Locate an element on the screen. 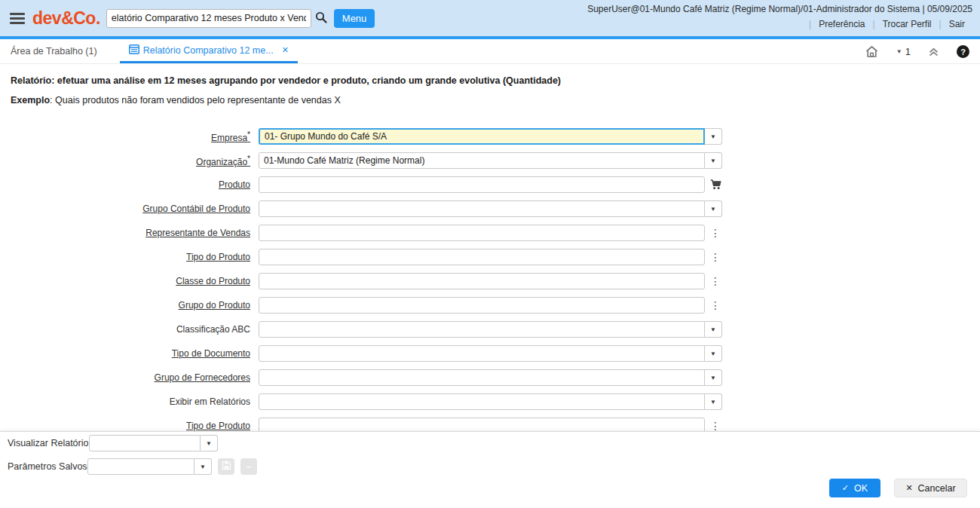 The image size is (980, 508). hamburger-menu-icon is located at coordinates (17, 18).